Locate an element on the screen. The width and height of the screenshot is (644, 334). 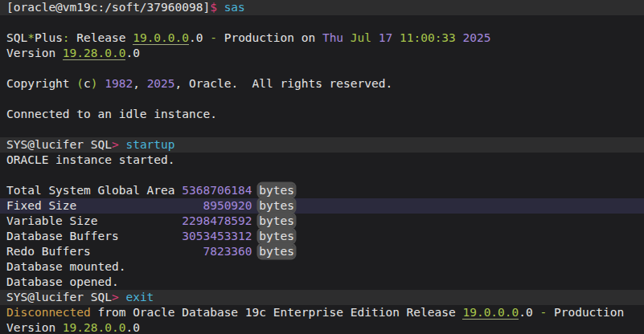
database-buffers-line: Database Buffers 3053453312 bytes is located at coordinates (322, 236).